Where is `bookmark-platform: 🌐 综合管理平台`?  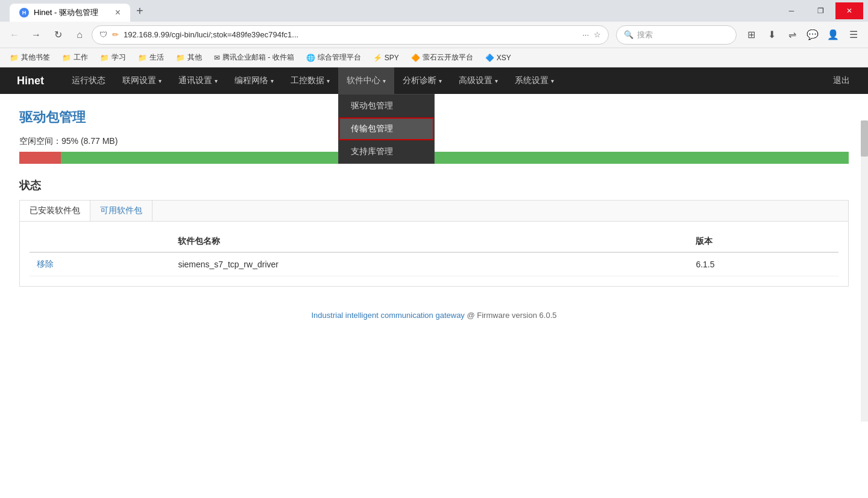 bookmark-platform: 🌐 综合管理平台 is located at coordinates (334, 58).